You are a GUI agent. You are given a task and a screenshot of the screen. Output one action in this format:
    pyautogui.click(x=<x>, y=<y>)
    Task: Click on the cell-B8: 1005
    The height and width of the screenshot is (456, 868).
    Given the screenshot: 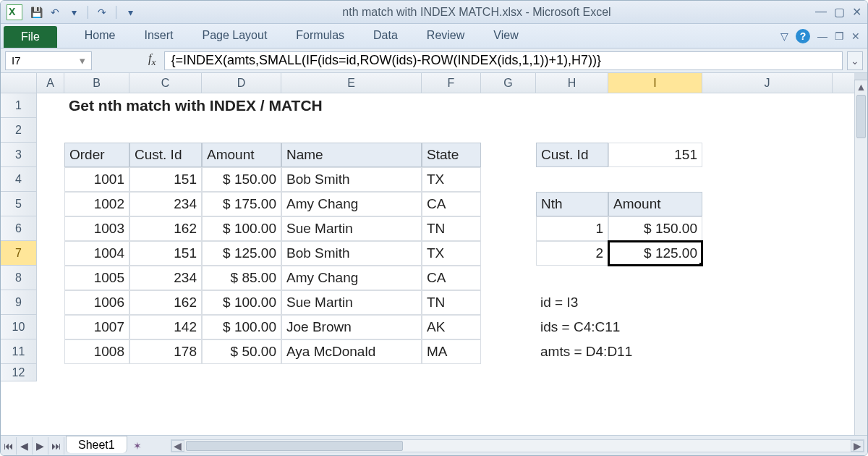 What is the action you would take?
    pyautogui.click(x=97, y=278)
    